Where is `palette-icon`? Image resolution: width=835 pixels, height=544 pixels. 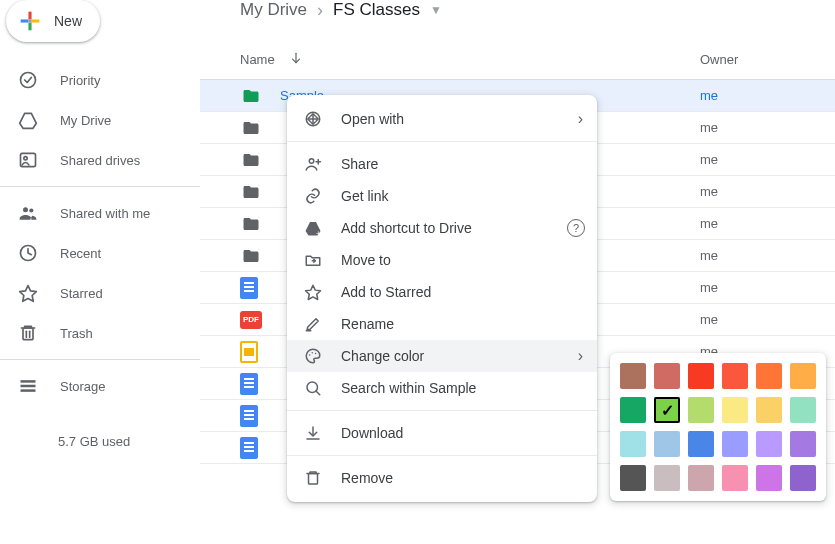
palette-icon is located at coordinates (313, 356).